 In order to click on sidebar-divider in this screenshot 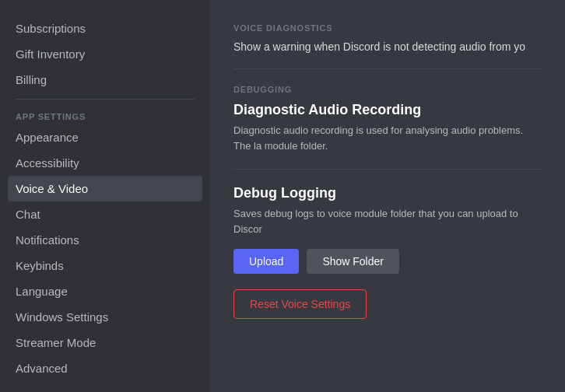, I will do `click(105, 100)`.